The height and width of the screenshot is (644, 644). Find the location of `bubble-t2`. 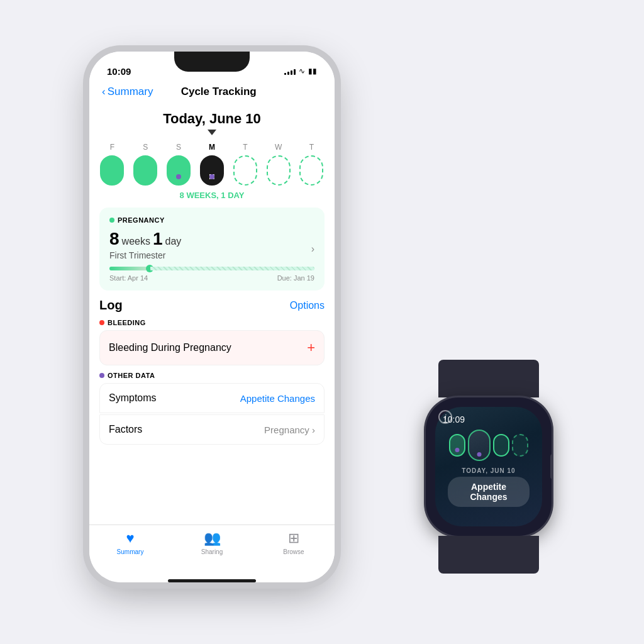

bubble-t2 is located at coordinates (311, 170).